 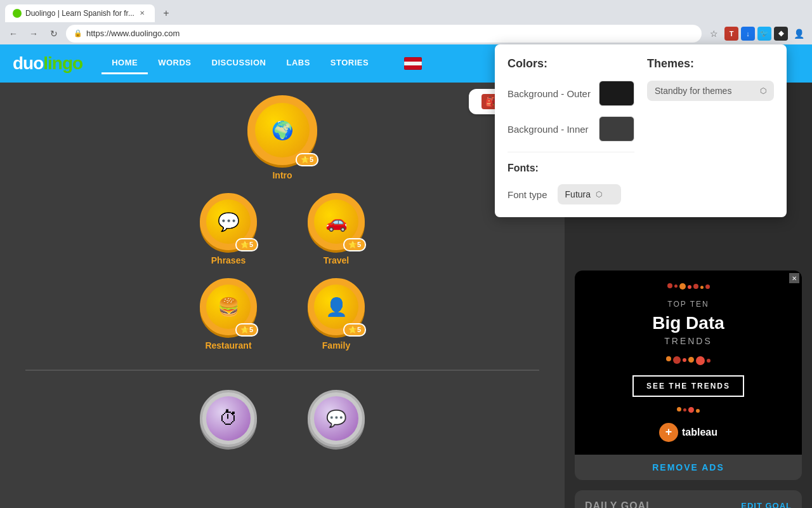 I want to click on skill-circle-locked-1: ⏱, so click(x=228, y=418).